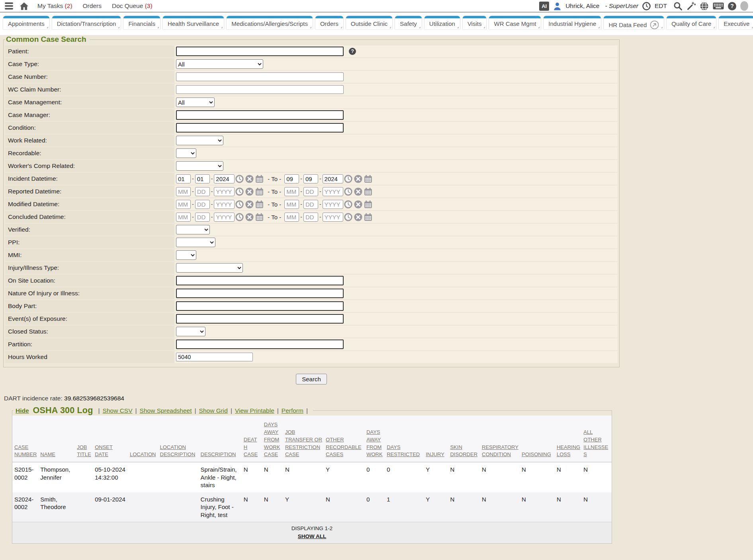 Image resolution: width=753 pixels, height=560 pixels. What do you see at coordinates (24, 6) in the screenshot?
I see `home-icon` at bounding box center [24, 6].